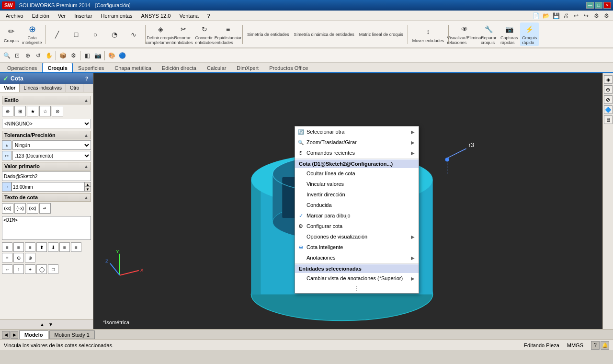  What do you see at coordinates (607, 5) in the screenshot?
I see `close-button: ×` at bounding box center [607, 5].